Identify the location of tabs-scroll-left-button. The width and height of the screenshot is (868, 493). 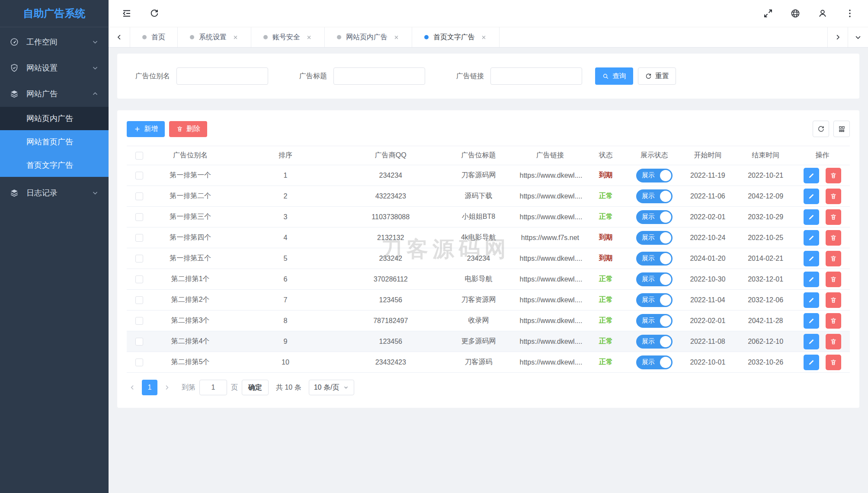
(119, 37).